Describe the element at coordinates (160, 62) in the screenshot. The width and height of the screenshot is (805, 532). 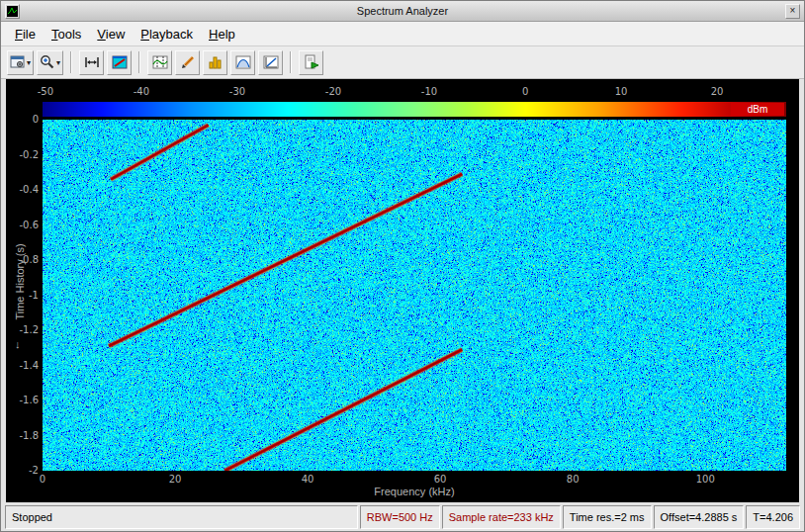
I see `cursors-icon` at that location.